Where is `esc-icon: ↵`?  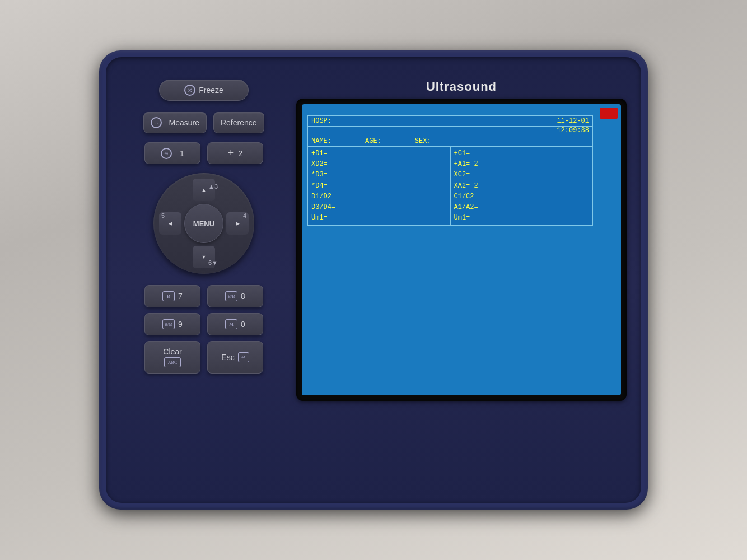 esc-icon: ↵ is located at coordinates (244, 357).